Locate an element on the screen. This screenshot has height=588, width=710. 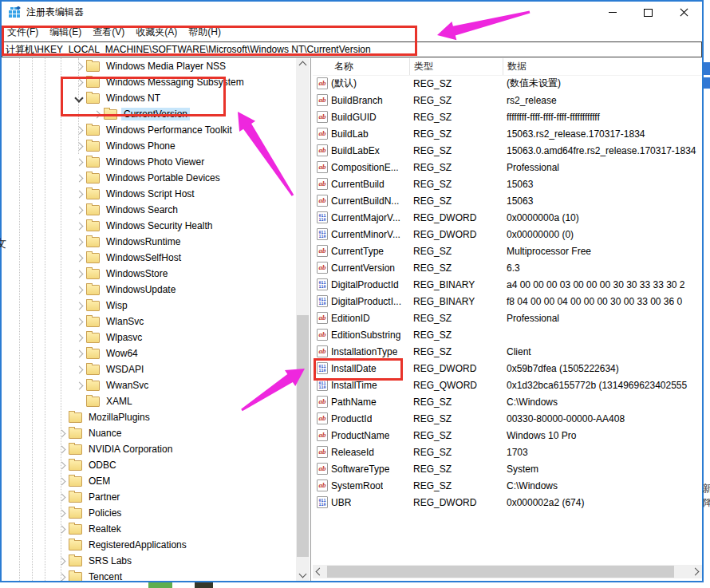
tree-item: Wisp is located at coordinates (148, 306).